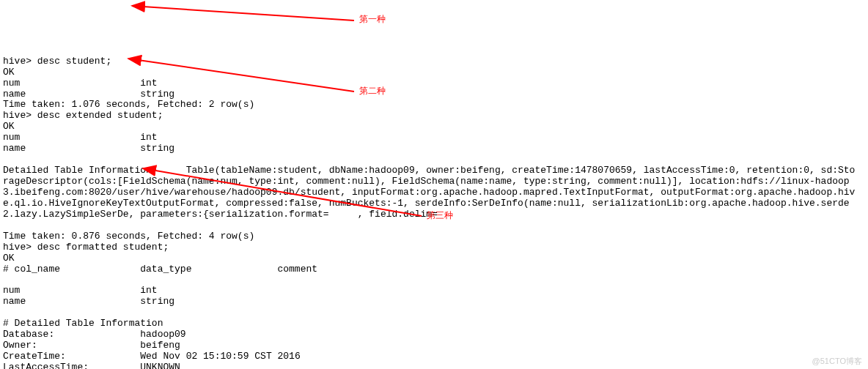 The image size is (868, 369). Describe the element at coordinates (86, 247) in the screenshot. I see `hive-prompt-3: hive> desc formatted student;` at that location.